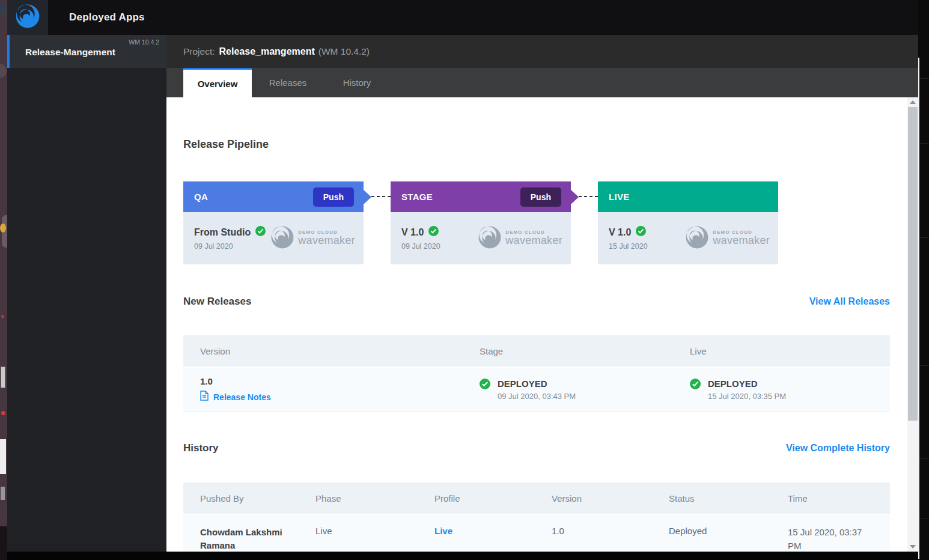 This screenshot has height=560, width=929. What do you see at coordinates (913, 324) in the screenshot?
I see `vertical-scrollbar` at bounding box center [913, 324].